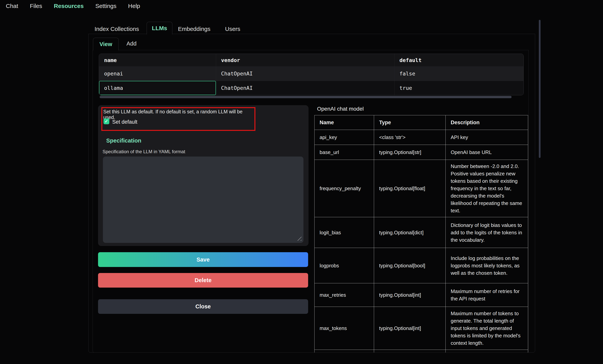 The width and height of the screenshot is (603, 364). Describe the element at coordinates (487, 232) in the screenshot. I see `doc-cell-description: Dictionary of logit bias values to add t…` at that location.